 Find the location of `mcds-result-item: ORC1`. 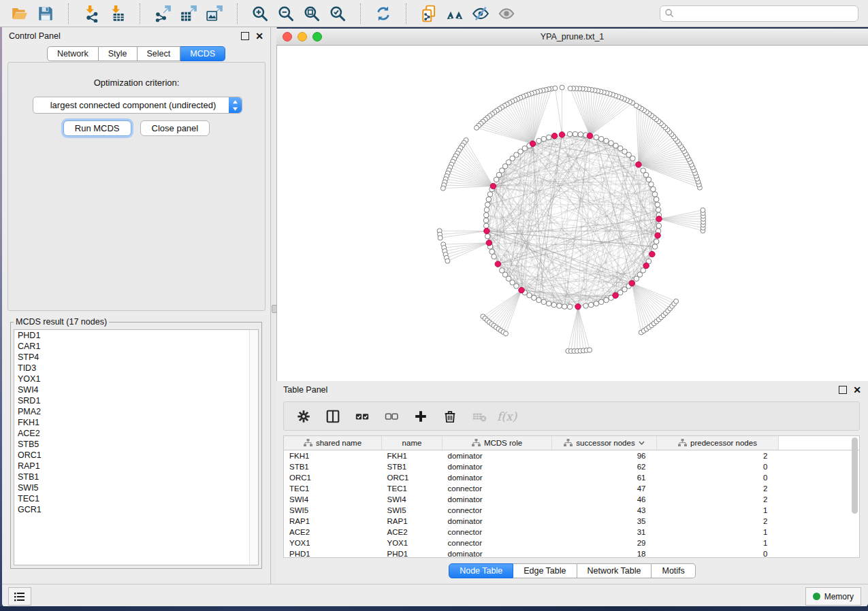

mcds-result-item: ORC1 is located at coordinates (136, 455).